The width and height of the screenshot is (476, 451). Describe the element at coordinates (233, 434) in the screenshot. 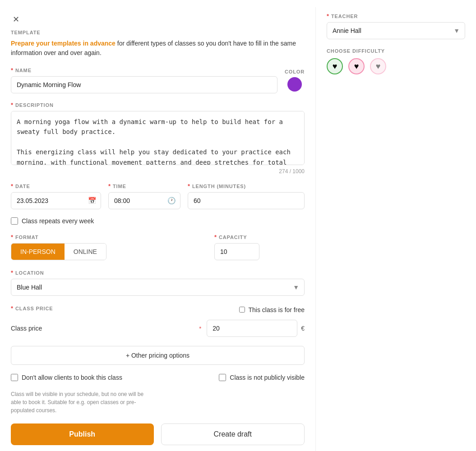

I see `create-draft-button: Create draft` at that location.